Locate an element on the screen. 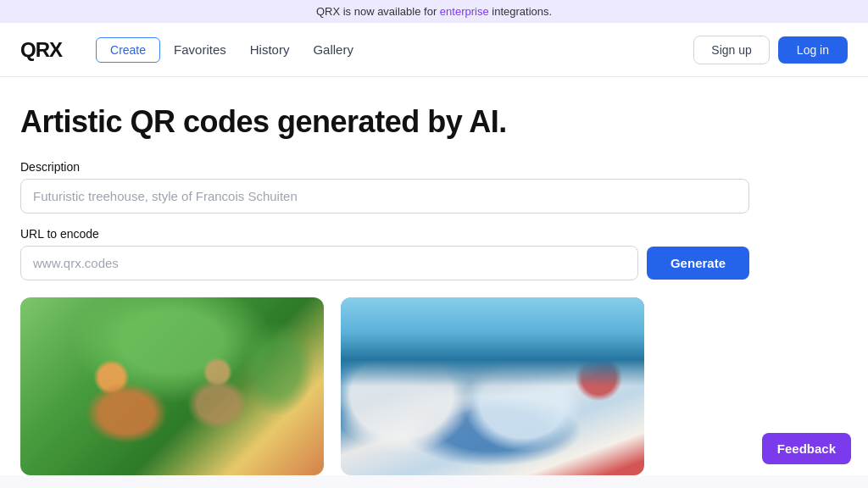 This screenshot has width=868, height=488. description-input is located at coordinates (385, 197).